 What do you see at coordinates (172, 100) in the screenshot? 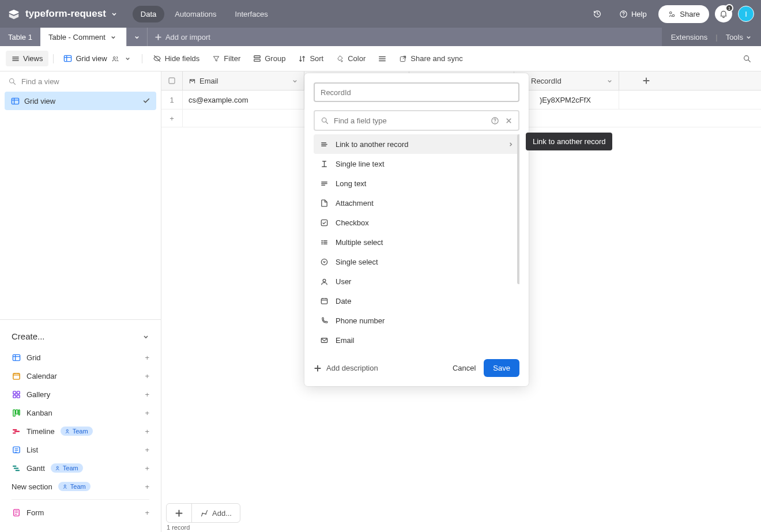
I see `row-number: 1` at bounding box center [172, 100].